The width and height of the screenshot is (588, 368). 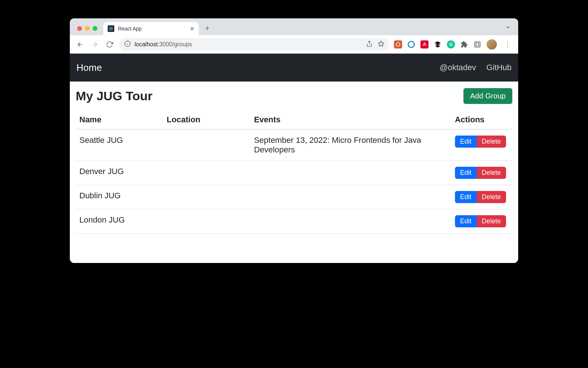 I want to click on share-icon, so click(x=369, y=44).